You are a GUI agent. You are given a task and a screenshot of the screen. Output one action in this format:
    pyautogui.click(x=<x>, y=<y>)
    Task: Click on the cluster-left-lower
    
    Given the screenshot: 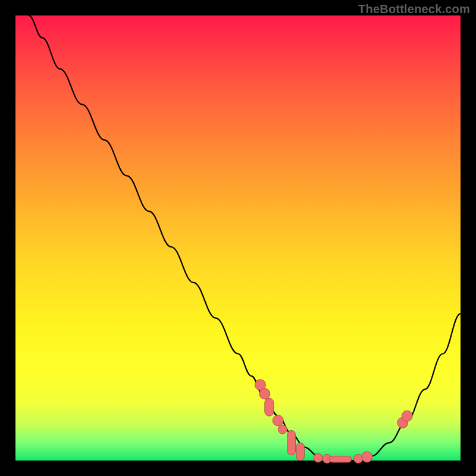 What is the action you would take?
    pyautogui.click(x=278, y=421)
    